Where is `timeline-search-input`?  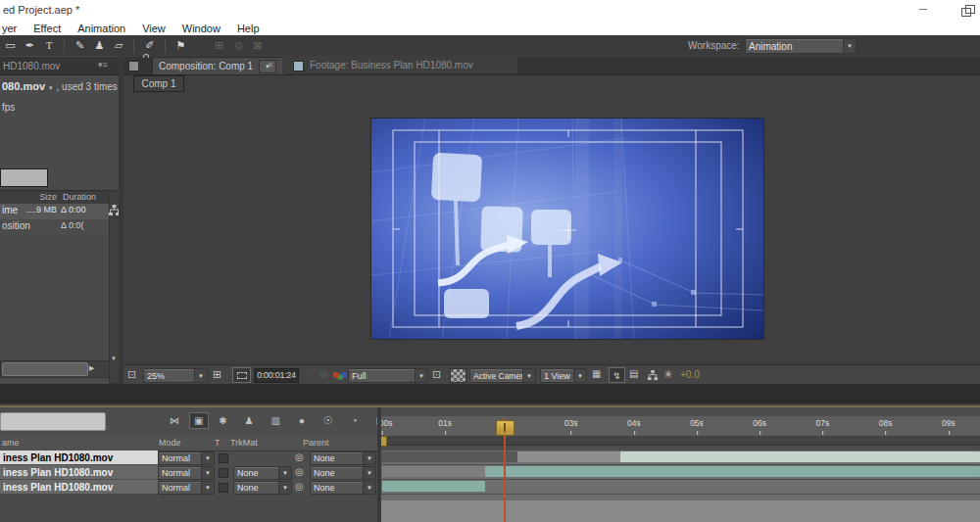 timeline-search-input is located at coordinates (53, 421).